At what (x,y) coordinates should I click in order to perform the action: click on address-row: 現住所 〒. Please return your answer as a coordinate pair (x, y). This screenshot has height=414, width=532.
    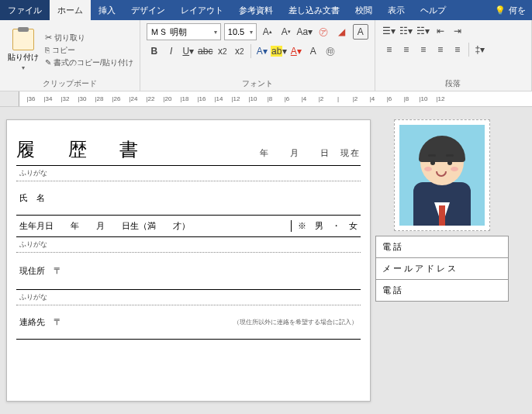
    Looking at the image, I should click on (188, 271).